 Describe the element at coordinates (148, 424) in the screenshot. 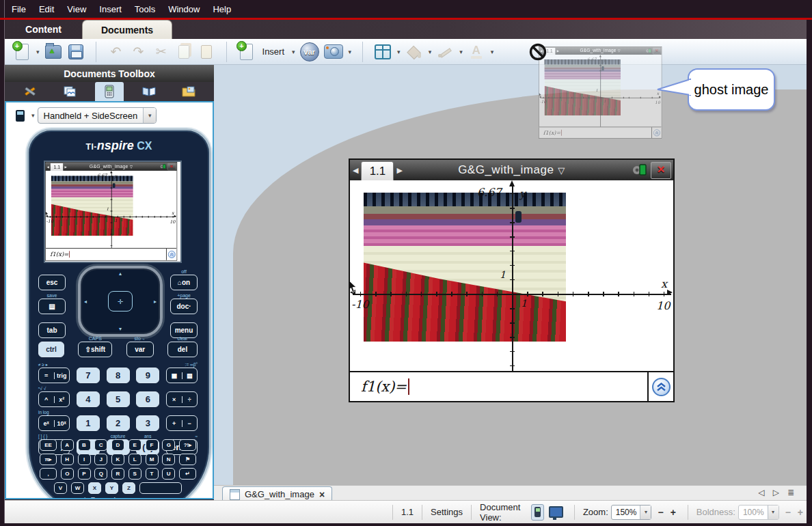

I see `calc-key-3: 3` at that location.